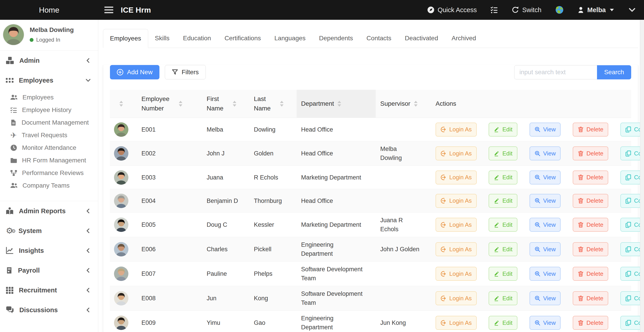 The image size is (644, 332). I want to click on sidebar-item-label: Discussions, so click(38, 310).